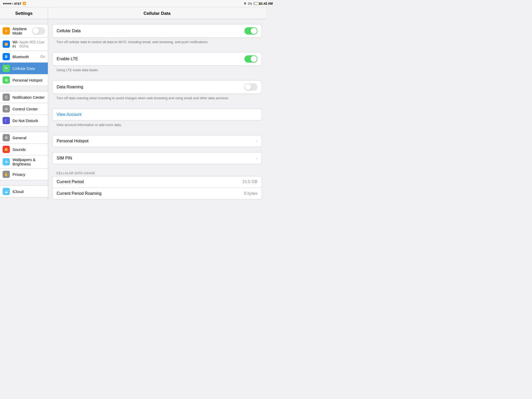  What do you see at coordinates (157, 92) in the screenshot?
I see `roaming-section: Data Roaming Turn off data roaming when …` at bounding box center [157, 92].